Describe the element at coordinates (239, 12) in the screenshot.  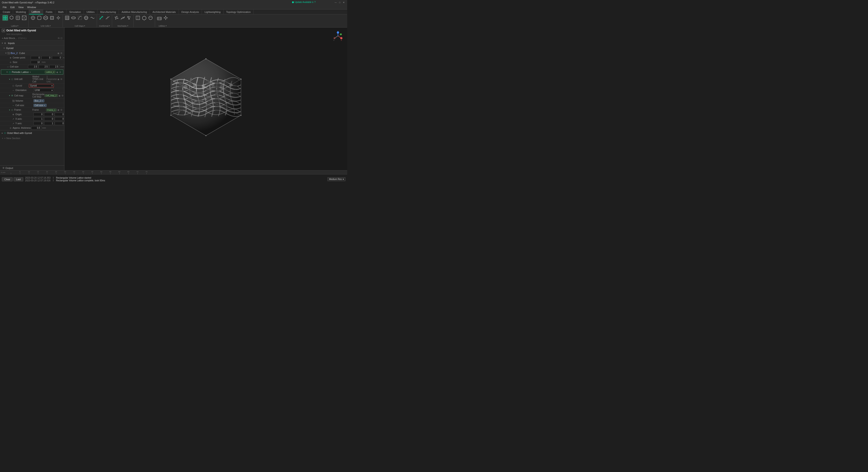
I see `tab-topology-optimization: Topology Optimization` at that location.